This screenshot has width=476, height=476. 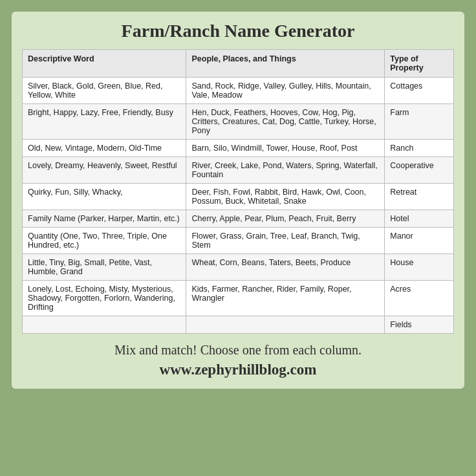 I want to click on cell-col3: Ranch, so click(x=419, y=149).